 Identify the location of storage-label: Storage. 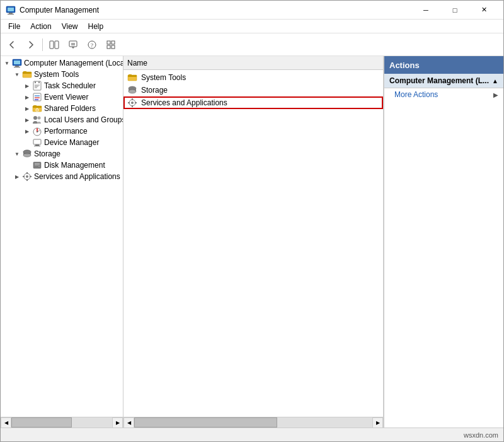
(47, 154).